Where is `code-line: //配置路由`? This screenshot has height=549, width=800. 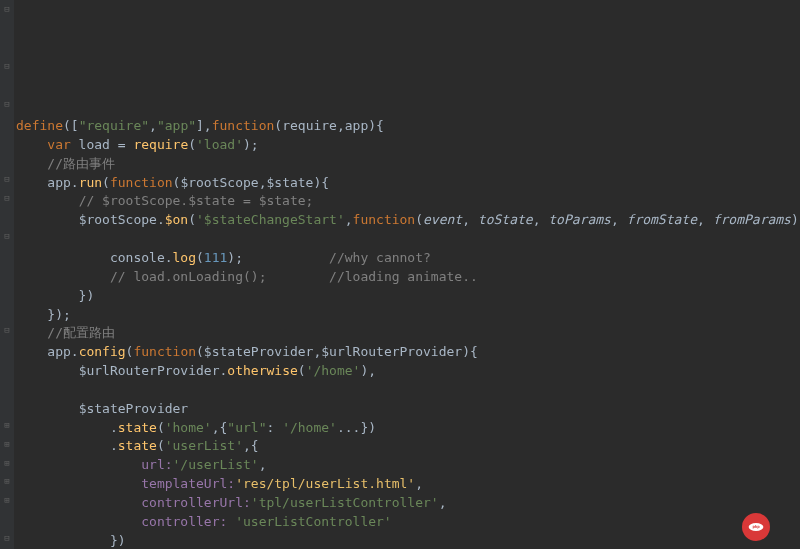 code-line: //配置路由 is located at coordinates (66, 332).